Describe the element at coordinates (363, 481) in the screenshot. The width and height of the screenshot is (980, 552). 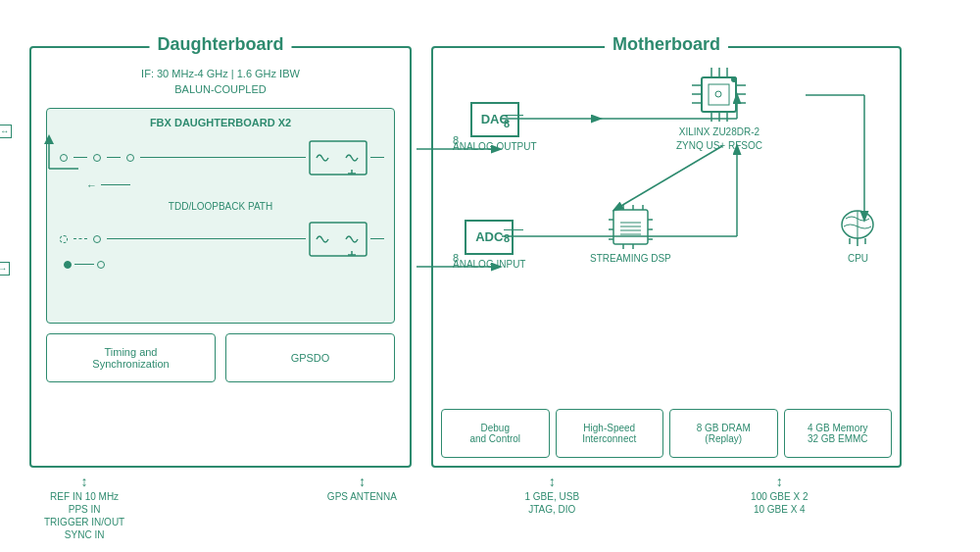
I see `down-arrow-right: ↕` at that location.